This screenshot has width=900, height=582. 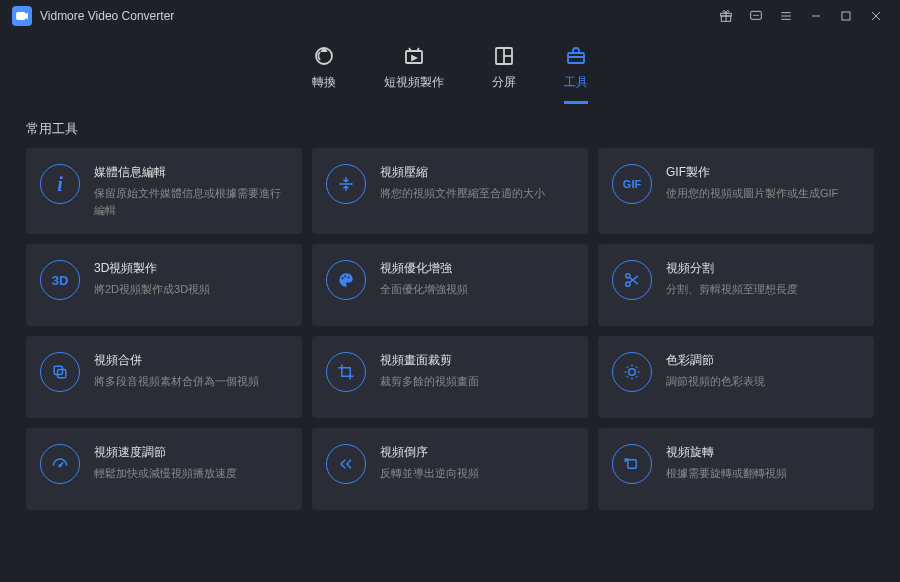 What do you see at coordinates (736, 469) in the screenshot?
I see `card-video-rotate: 視頻旋轉 根據需要旋轉或翻轉視頻` at bounding box center [736, 469].